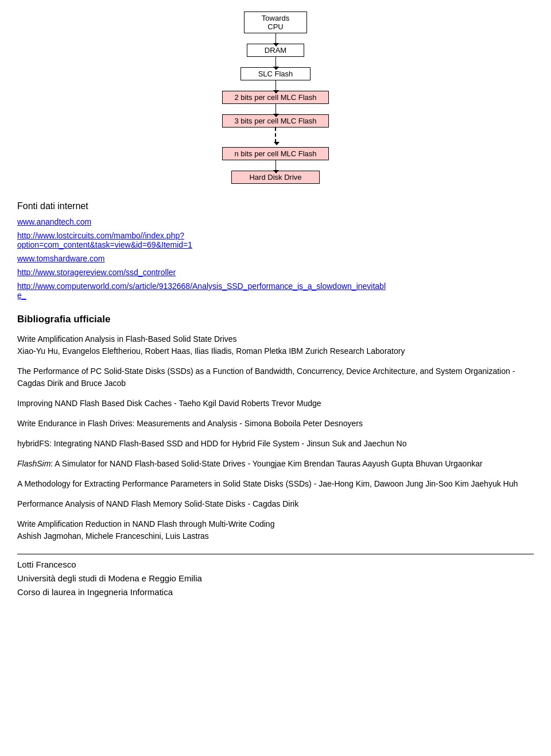 The image size is (551, 756). What do you see at coordinates (276, 165) in the screenshot?
I see `arrow-nbit-hdd` at bounding box center [276, 165].